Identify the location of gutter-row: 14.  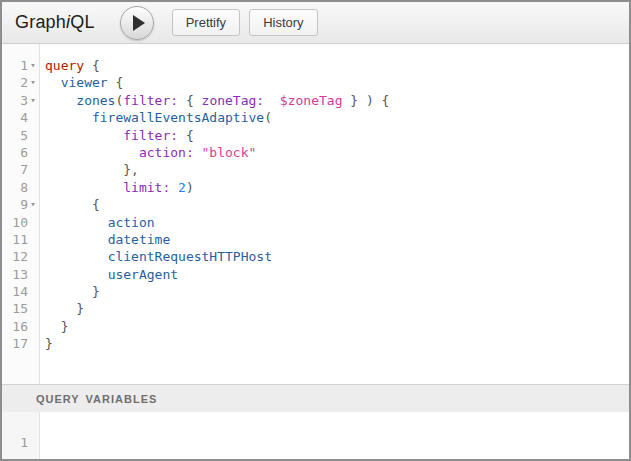
(20, 292).